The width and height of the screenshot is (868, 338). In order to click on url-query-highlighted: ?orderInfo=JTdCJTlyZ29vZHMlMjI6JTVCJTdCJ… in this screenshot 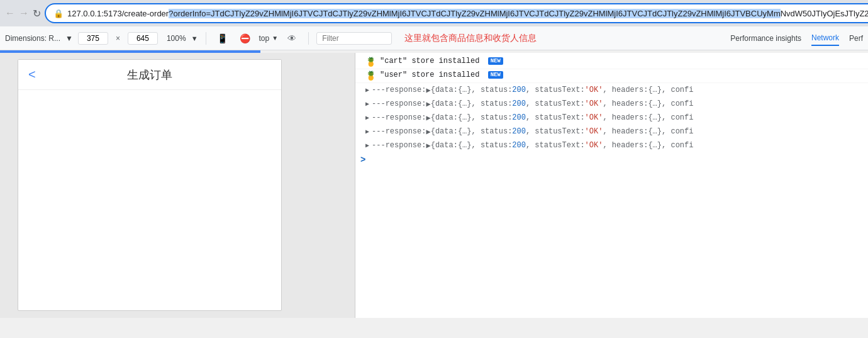, I will do `click(474, 14)`.